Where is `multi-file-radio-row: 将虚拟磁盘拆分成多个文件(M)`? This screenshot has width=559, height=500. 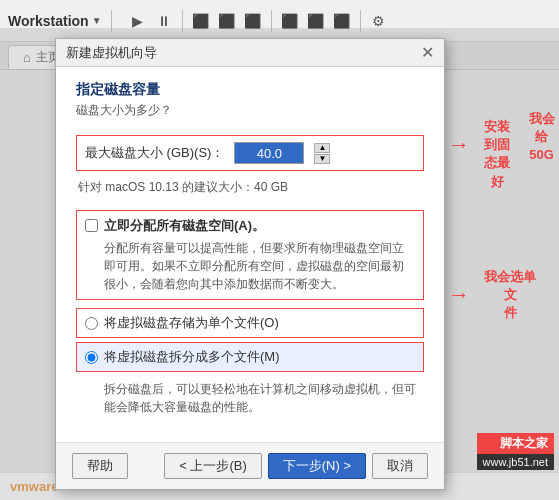
multi-file-radio-row: 将虚拟磁盘拆分成多个文件(M) is located at coordinates (250, 357).